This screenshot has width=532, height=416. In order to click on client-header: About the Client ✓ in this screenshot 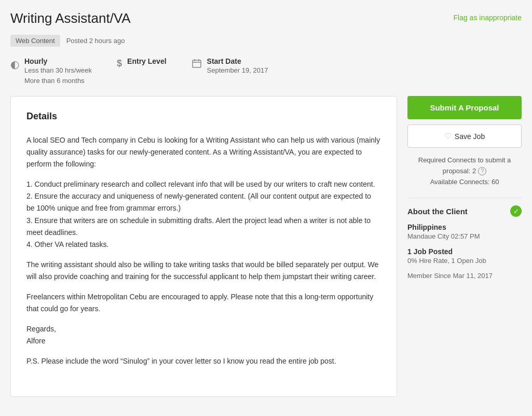, I will do `click(465, 211)`.